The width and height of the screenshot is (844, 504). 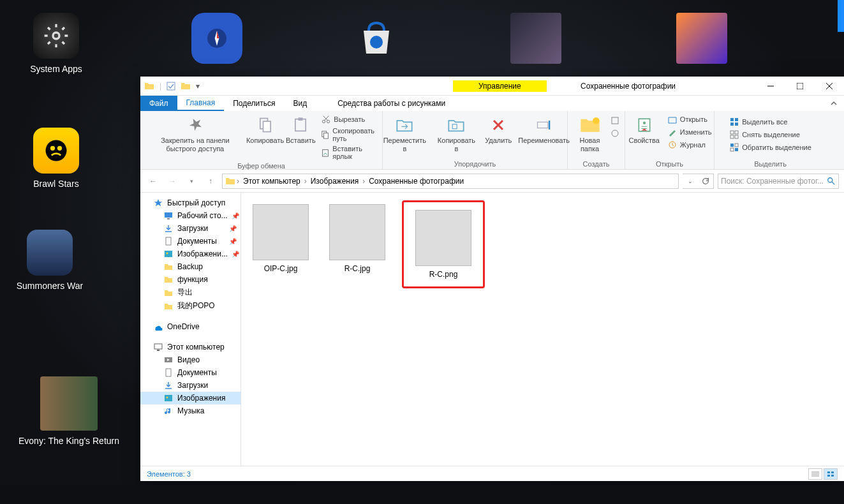 What do you see at coordinates (706, 181) in the screenshot?
I see `refresh-button` at bounding box center [706, 181].